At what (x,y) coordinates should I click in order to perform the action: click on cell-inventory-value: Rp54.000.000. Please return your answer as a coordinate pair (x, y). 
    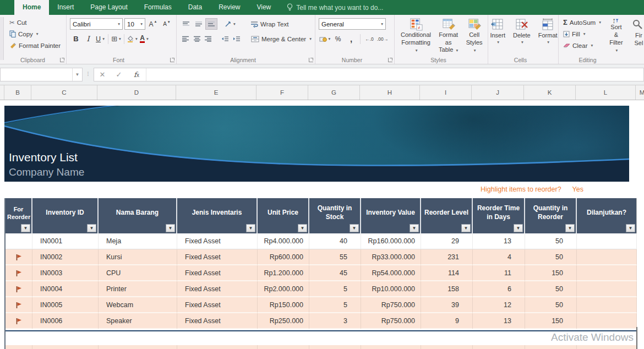
    Looking at the image, I should click on (391, 273).